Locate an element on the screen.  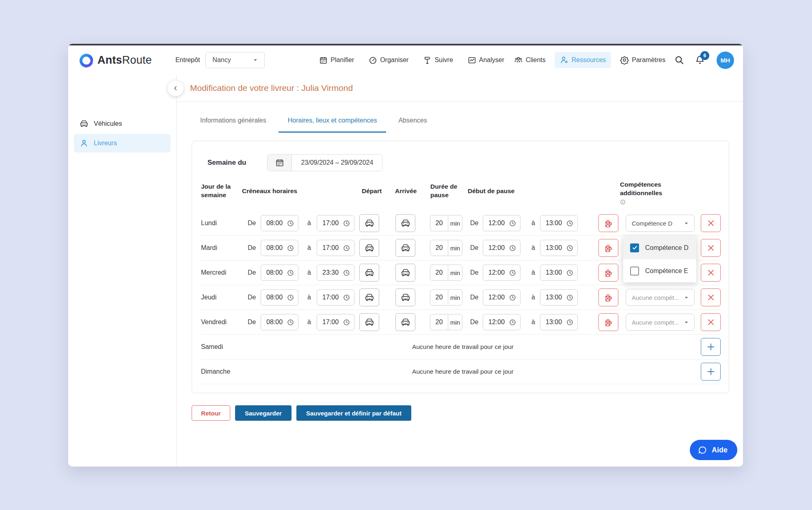
warehouse-select: Nancy is located at coordinates (235, 60).